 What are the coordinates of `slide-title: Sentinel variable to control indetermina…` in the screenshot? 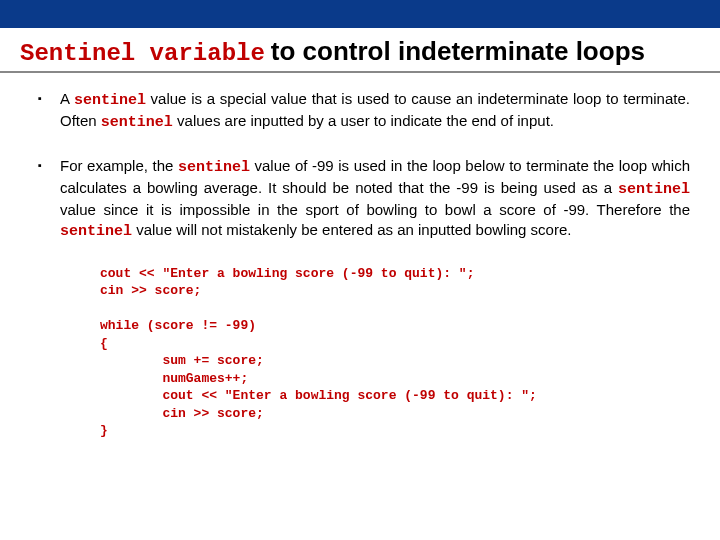 It's located at (360, 50).